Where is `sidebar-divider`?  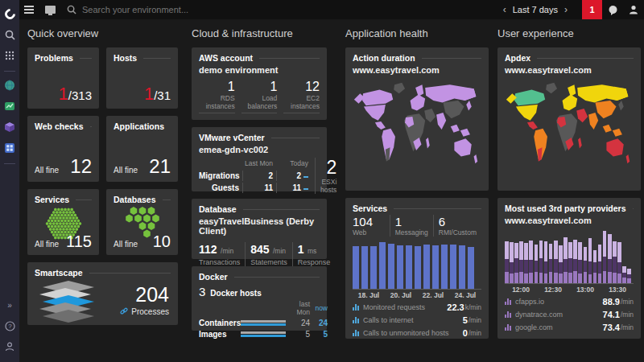 sidebar-divider is located at coordinates (10, 71).